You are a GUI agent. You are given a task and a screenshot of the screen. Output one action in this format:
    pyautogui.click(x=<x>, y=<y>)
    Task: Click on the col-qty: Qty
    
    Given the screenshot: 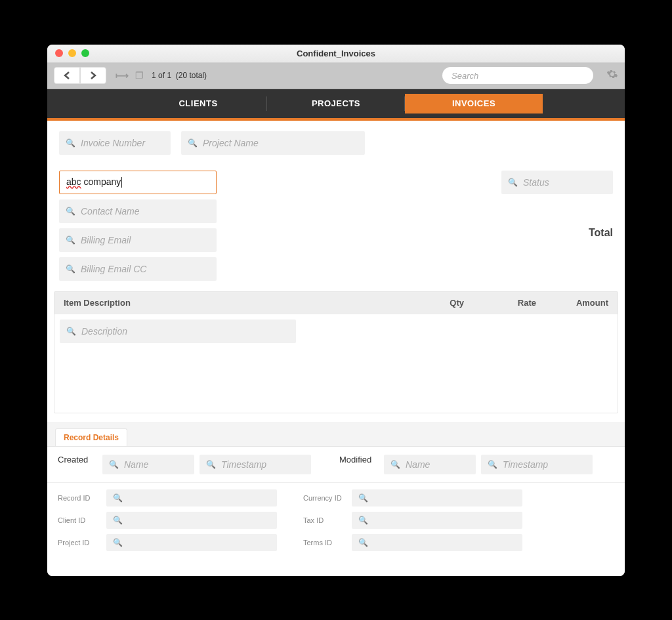 What is the action you would take?
    pyautogui.click(x=428, y=303)
    